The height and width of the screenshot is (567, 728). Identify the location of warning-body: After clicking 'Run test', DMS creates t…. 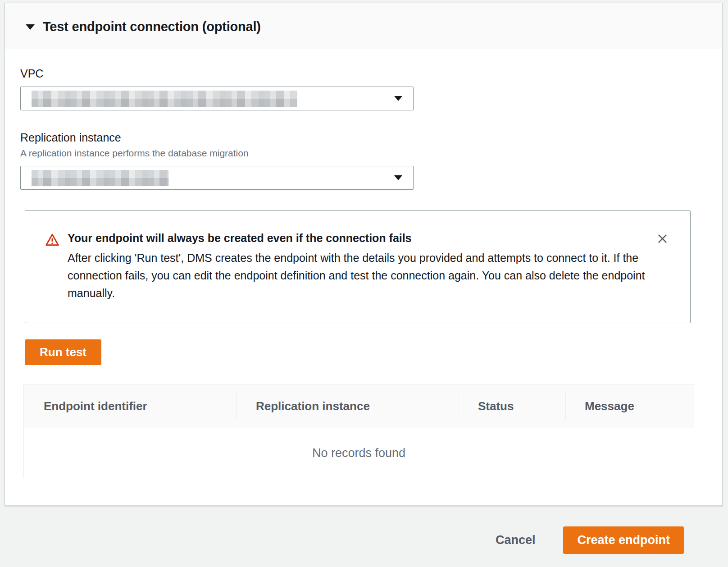
(360, 276).